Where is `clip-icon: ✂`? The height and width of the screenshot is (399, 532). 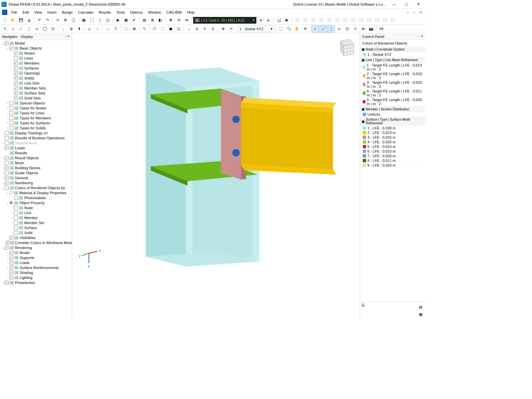 clip-icon: ✂ is located at coordinates (231, 29).